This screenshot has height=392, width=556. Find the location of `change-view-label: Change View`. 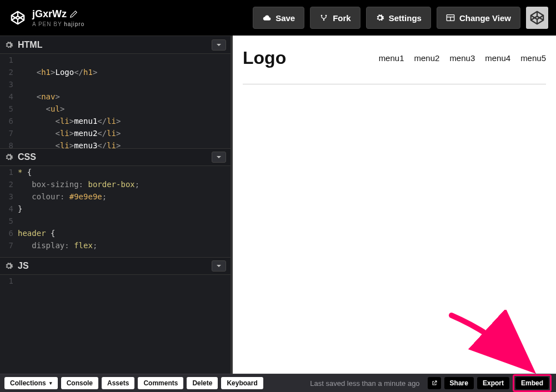

change-view-label: Change View is located at coordinates (485, 18).